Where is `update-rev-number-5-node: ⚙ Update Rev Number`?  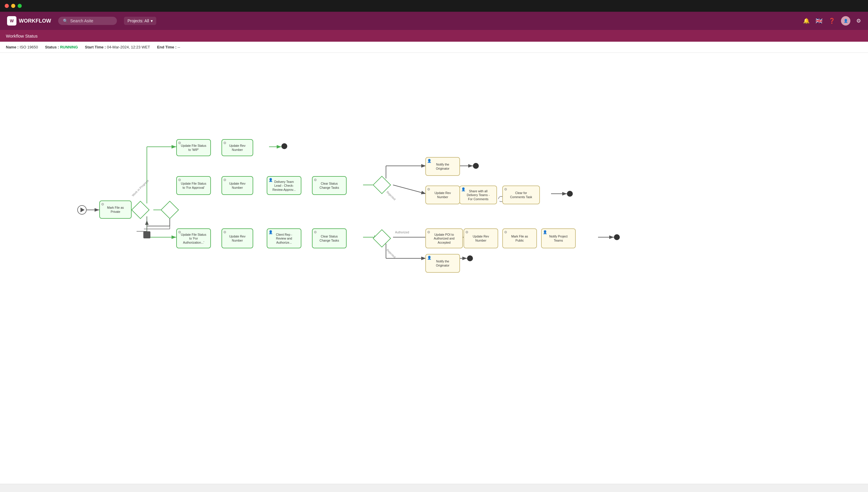
update-rev-number-5-node: ⚙ Update Rev Number is located at coordinates (481, 239).